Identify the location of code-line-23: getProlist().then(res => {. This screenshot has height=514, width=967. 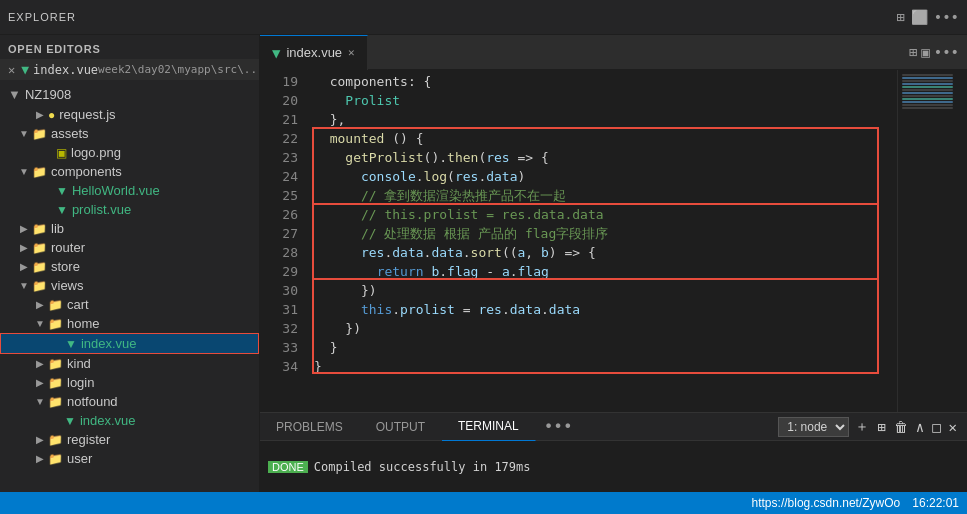
(604, 158).